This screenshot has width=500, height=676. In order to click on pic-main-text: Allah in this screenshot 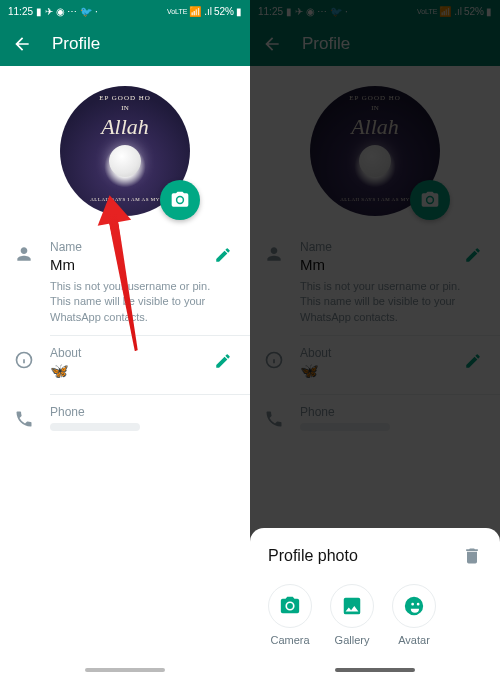, I will do `click(125, 127)`.